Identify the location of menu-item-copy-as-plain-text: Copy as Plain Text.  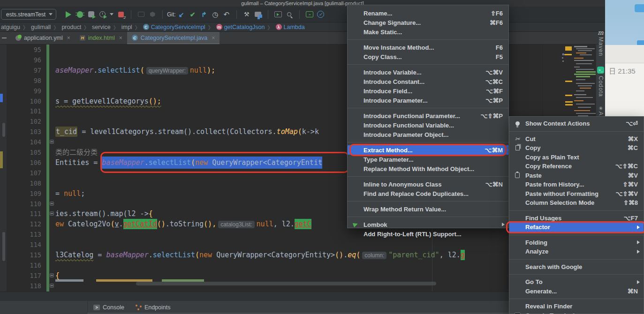
(576, 157).